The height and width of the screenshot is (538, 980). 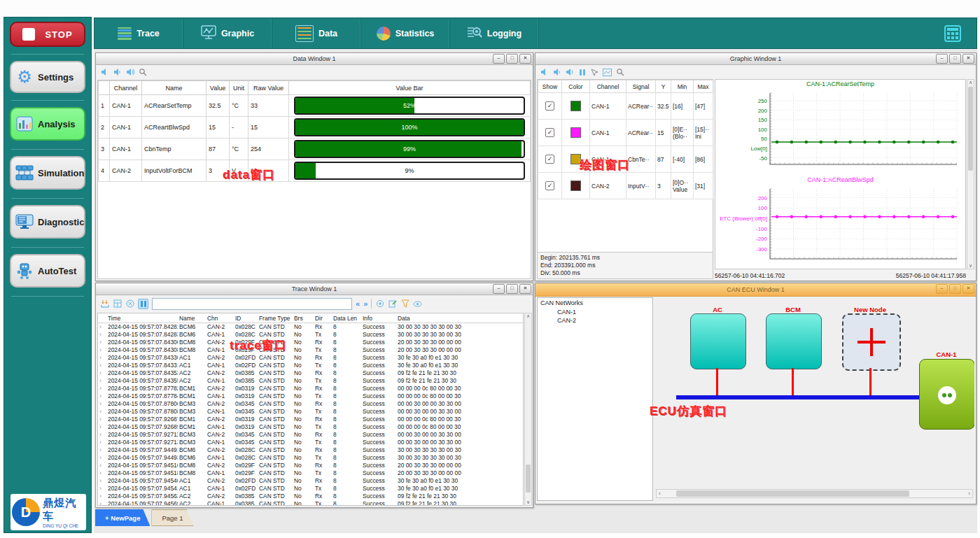 What do you see at coordinates (48, 34) in the screenshot?
I see `stop-button: STOP` at bounding box center [48, 34].